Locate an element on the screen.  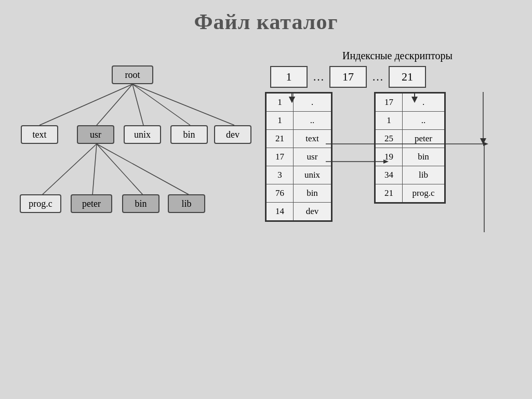
inode-ellipsis-2: … is located at coordinates (378, 77).